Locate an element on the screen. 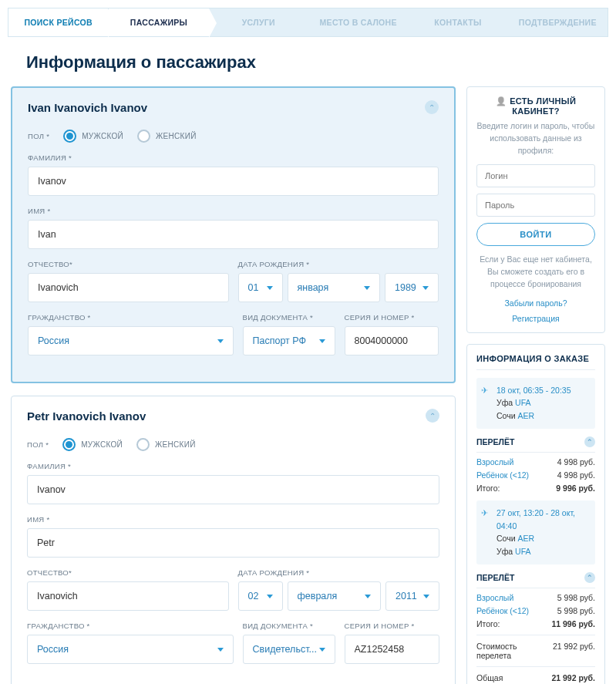  summary-label: Стоимость перелета is located at coordinates (507, 651).